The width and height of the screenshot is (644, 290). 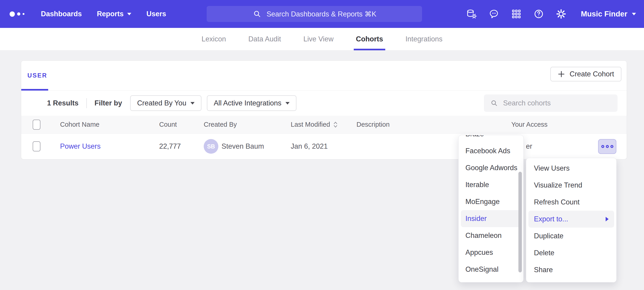 I want to click on tab-data-audit-label: Data Audit, so click(x=264, y=39).